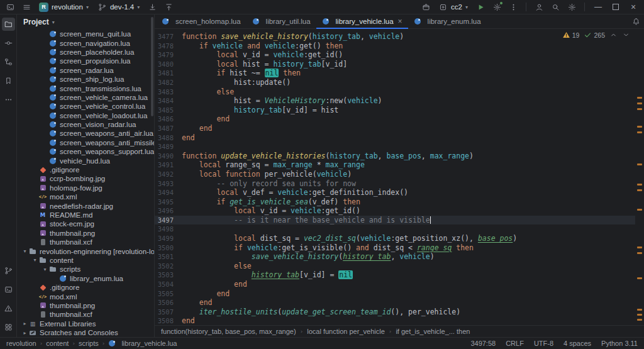 This screenshot has height=349, width=644. Describe the element at coordinates (86, 143) in the screenshot. I see `tree-item: screen_weapons_anti_missile.lua` at that location.